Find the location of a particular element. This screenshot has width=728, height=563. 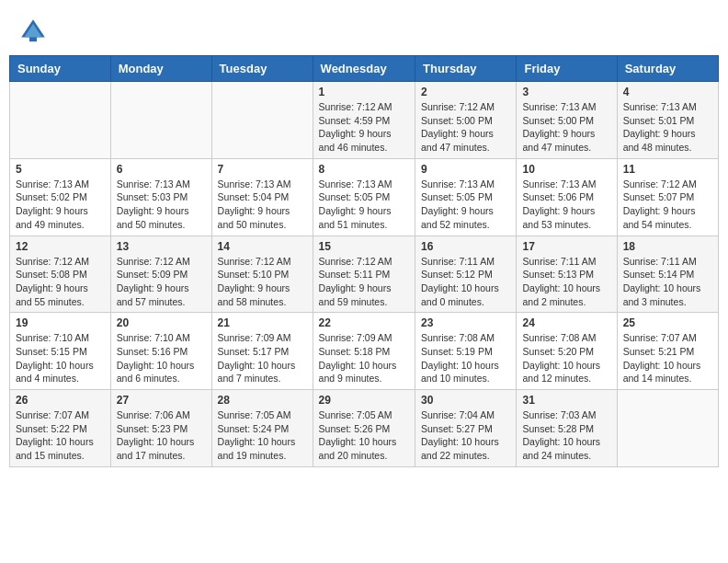

day-number: 1 is located at coordinates (364, 92).